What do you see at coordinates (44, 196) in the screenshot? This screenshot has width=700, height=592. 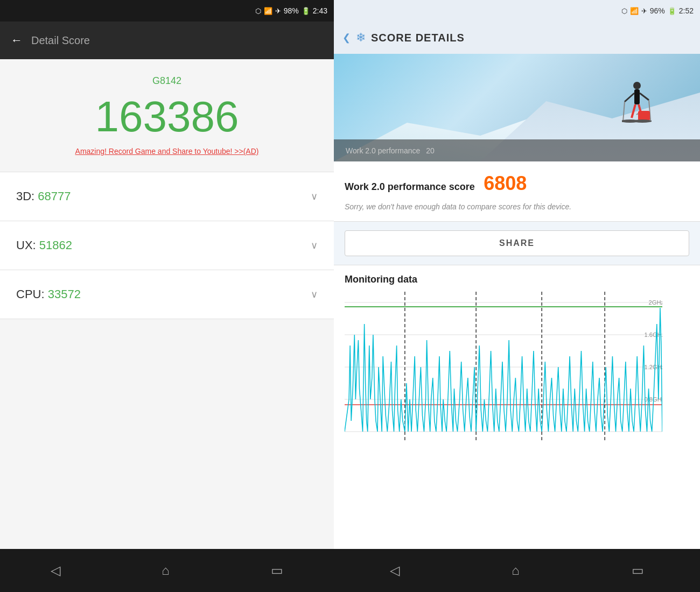 I see `score-label-3d: 3D: 68777` at bounding box center [44, 196].